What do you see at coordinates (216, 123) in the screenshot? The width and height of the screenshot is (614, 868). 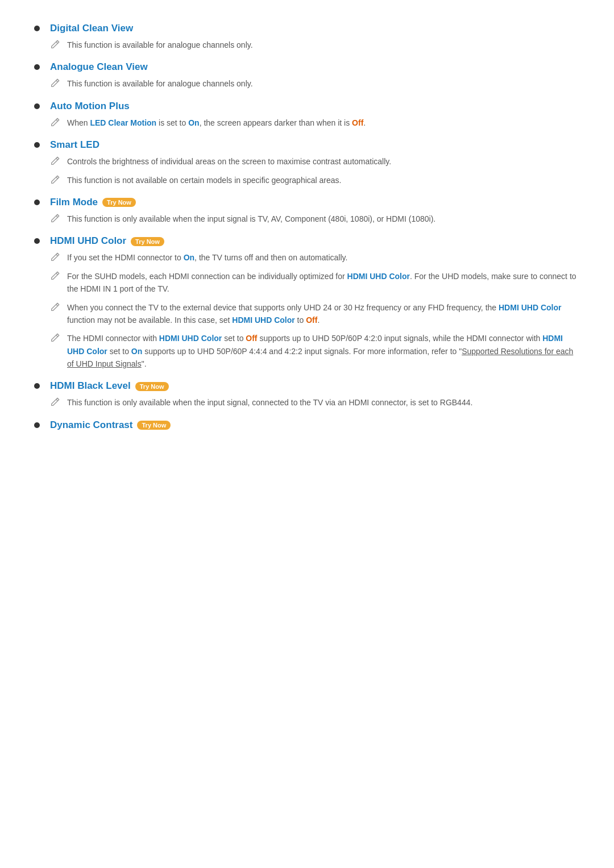 I see `note-text: When LED Clear Motion is set to On, the …` at bounding box center [216, 123].